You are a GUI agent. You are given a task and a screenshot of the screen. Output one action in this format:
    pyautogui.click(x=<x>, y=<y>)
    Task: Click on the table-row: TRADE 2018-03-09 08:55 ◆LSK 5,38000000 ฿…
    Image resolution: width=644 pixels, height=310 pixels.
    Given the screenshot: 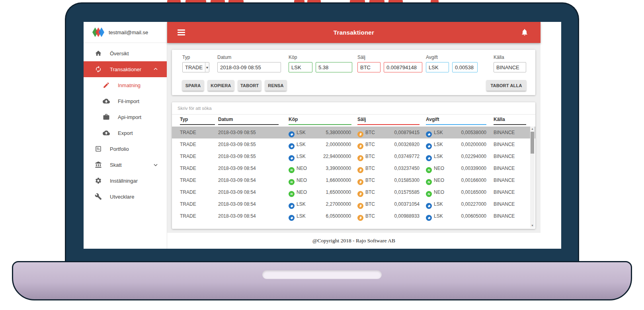 What is the action you would take?
    pyautogui.click(x=353, y=133)
    